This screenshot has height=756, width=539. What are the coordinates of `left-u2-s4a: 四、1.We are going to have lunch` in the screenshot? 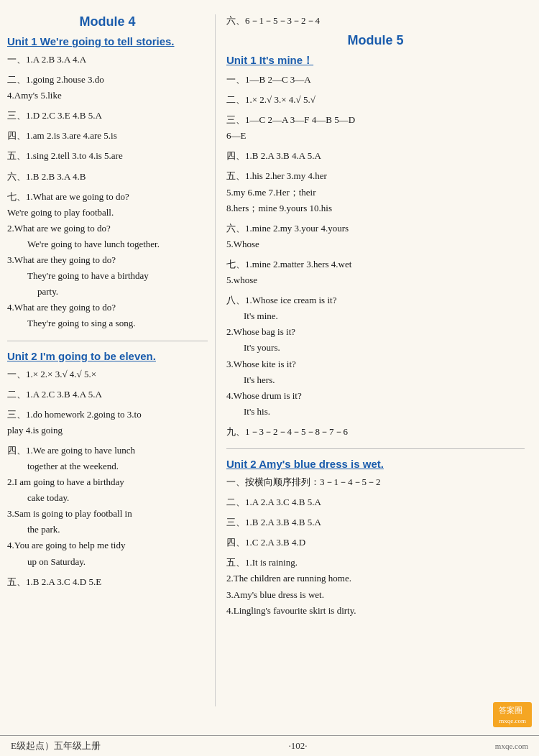 It's located at (108, 451).